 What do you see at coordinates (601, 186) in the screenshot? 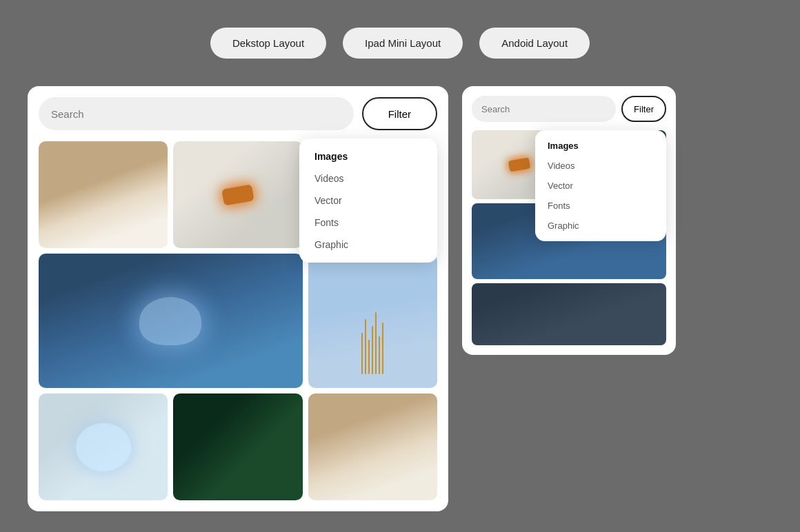
I see `android-dropdown: Images Videos Vector Fonts Graphic` at bounding box center [601, 186].